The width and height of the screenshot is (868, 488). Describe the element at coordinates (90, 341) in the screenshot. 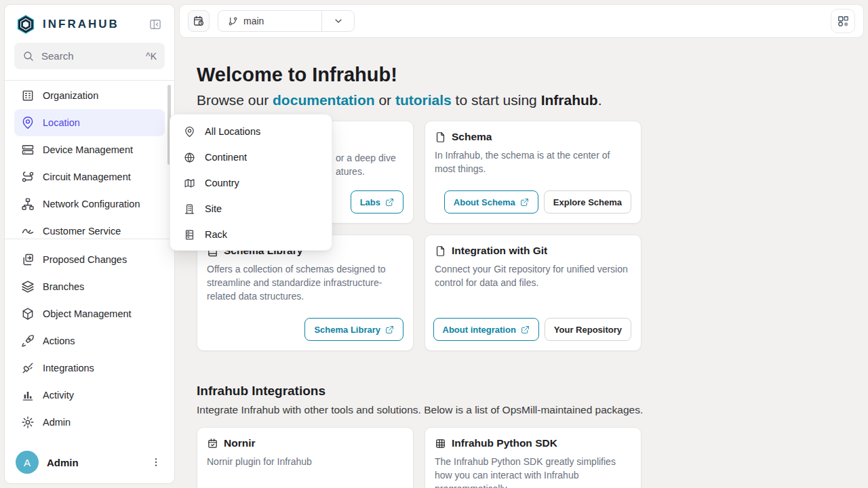

I see `sidebar-item-actions: Actions` at that location.